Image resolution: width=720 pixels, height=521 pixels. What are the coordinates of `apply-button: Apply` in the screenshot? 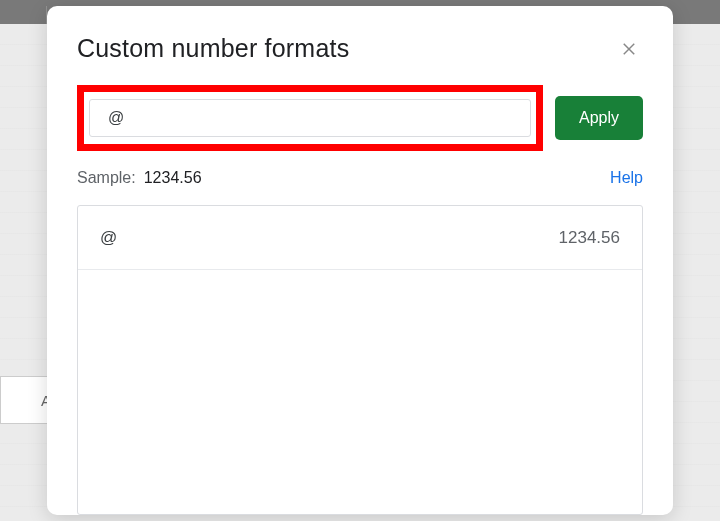 It's located at (599, 118).